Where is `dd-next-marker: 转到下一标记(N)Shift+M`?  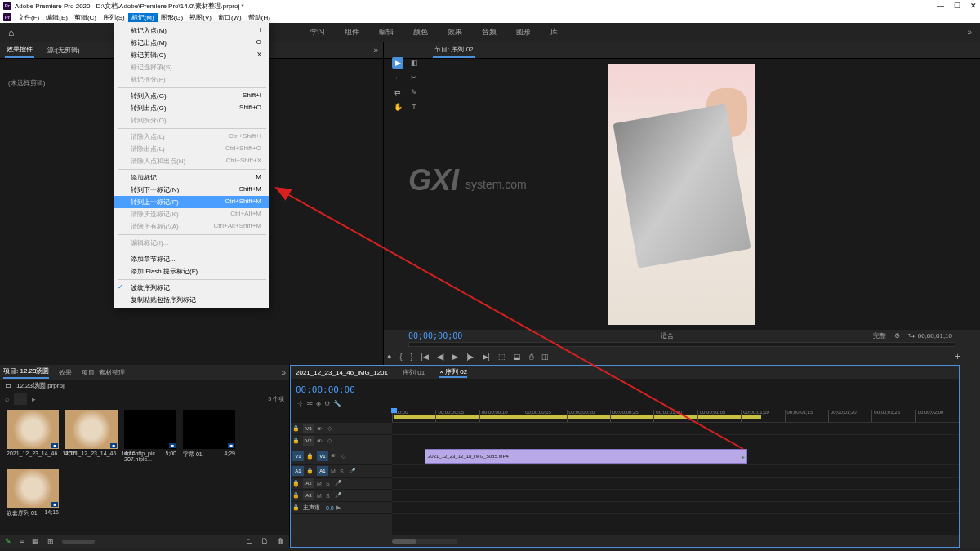
dd-next-marker: 转到下一标记(N)Shift+M is located at coordinates (192, 189).